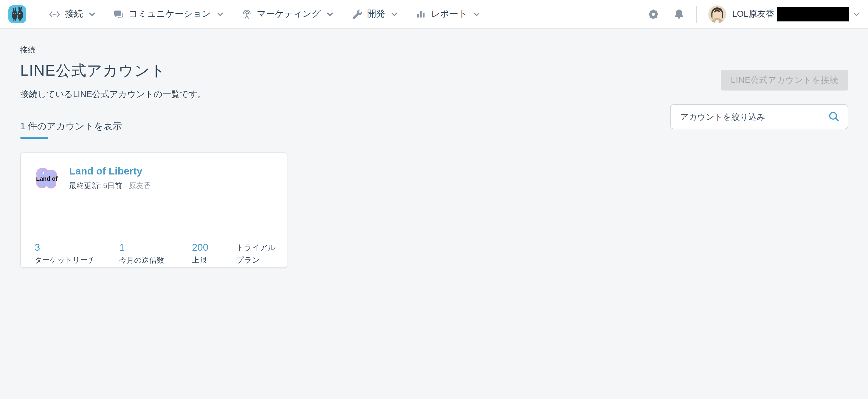  I want to click on user-name: LOL原友香, so click(753, 14).